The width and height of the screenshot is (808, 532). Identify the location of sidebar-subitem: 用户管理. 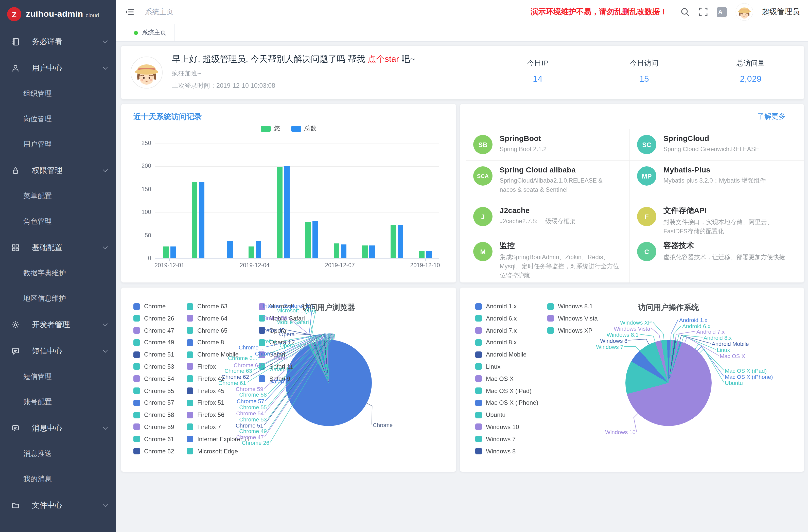
(58, 145).